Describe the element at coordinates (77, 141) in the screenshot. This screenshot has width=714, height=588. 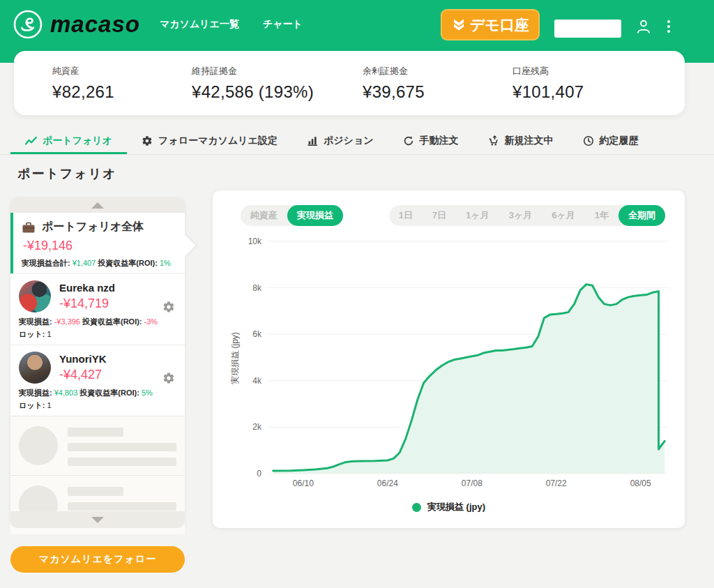
I see `tab-label: ポートフォリオ` at that location.